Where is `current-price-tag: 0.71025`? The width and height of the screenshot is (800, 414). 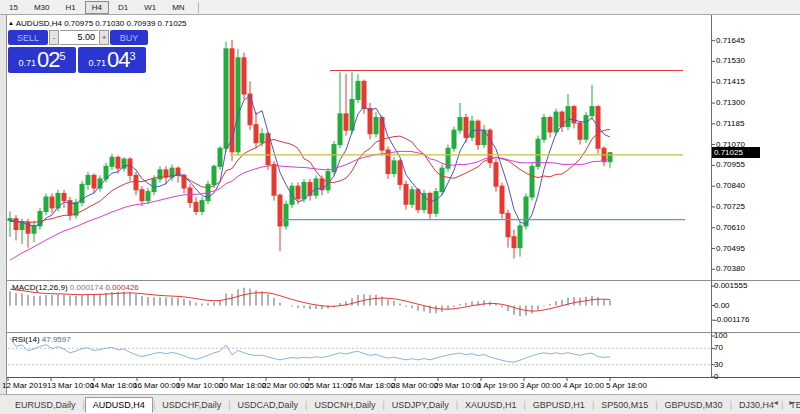
current-price-tag: 0.71025 is located at coordinates (736, 152).